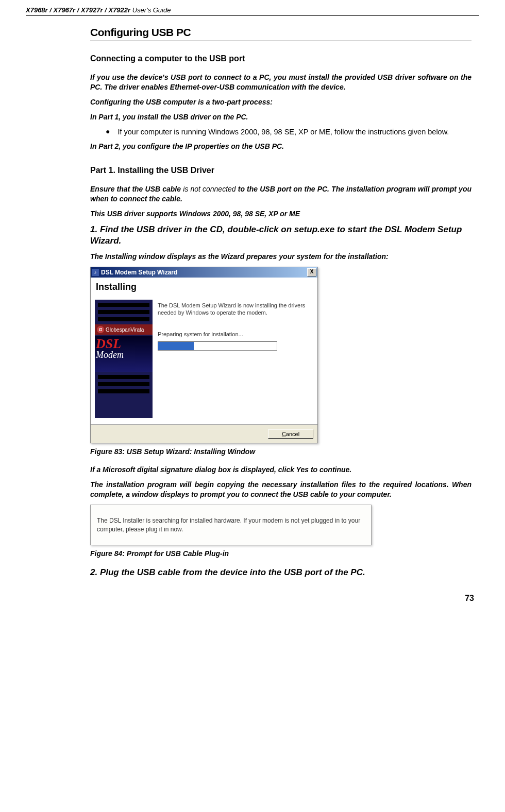 This screenshot has height=812, width=505. Describe the element at coordinates (281, 146) in the screenshot. I see `para-part2: In Part 2, you configure the IP properti…` at that location.